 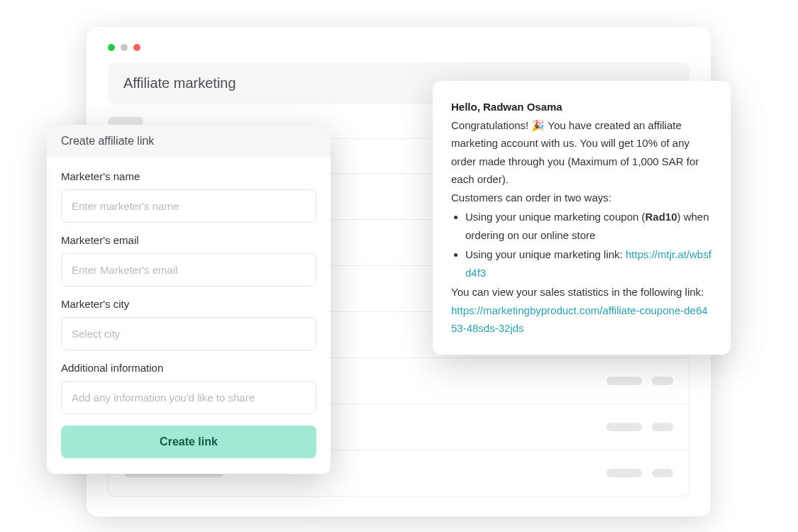 What do you see at coordinates (491, 125) in the screenshot?
I see `congrats-prefix: Congratulations!` at bounding box center [491, 125].